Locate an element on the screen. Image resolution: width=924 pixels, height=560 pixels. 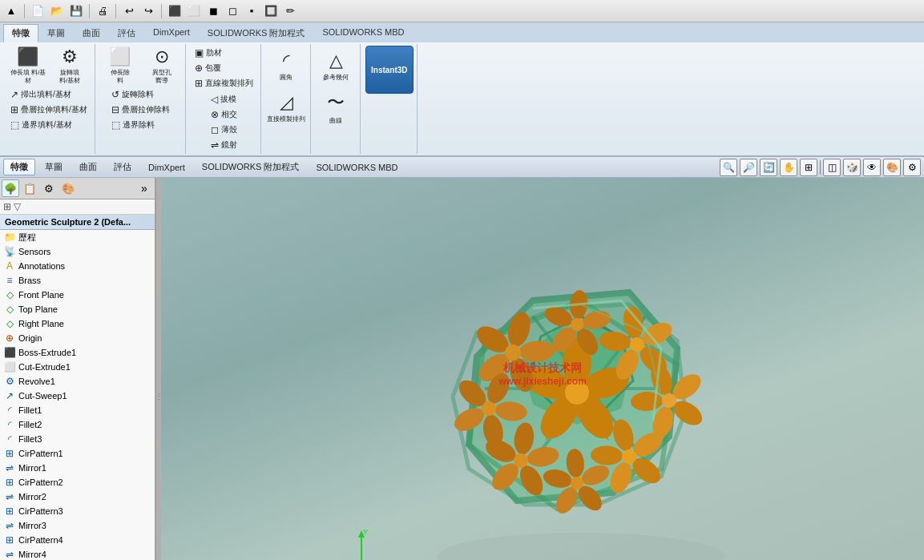
display-tab: 🎨 is located at coordinates (68, 188).